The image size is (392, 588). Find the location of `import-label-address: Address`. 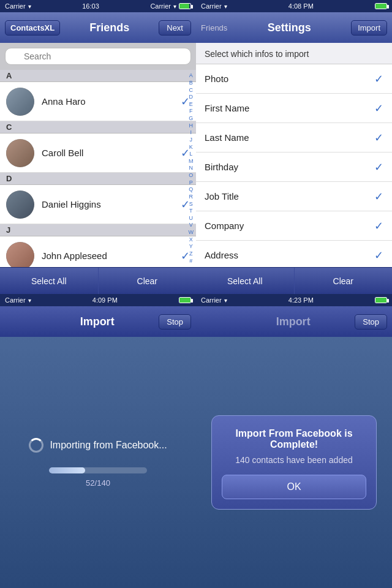

import-label-address: Address is located at coordinates (222, 255).